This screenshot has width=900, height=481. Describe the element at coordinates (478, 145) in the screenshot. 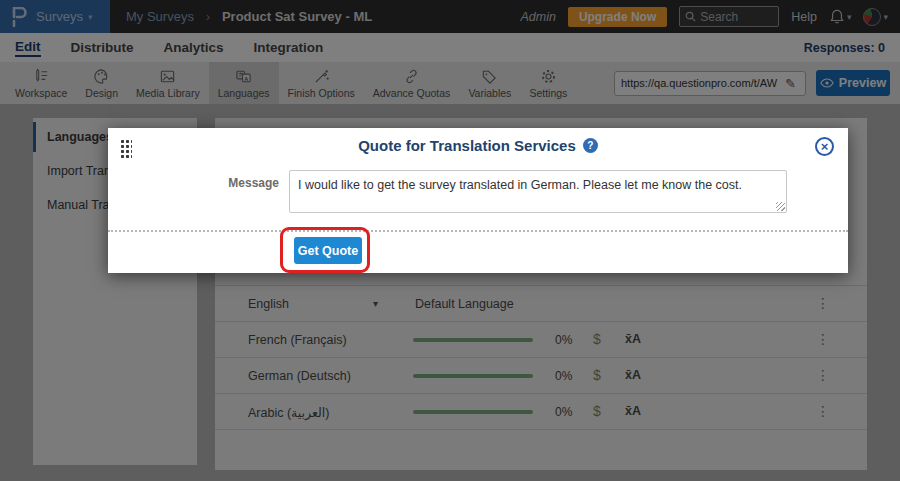

I see `modal-header: Quote for Translation Services ? ×` at that location.